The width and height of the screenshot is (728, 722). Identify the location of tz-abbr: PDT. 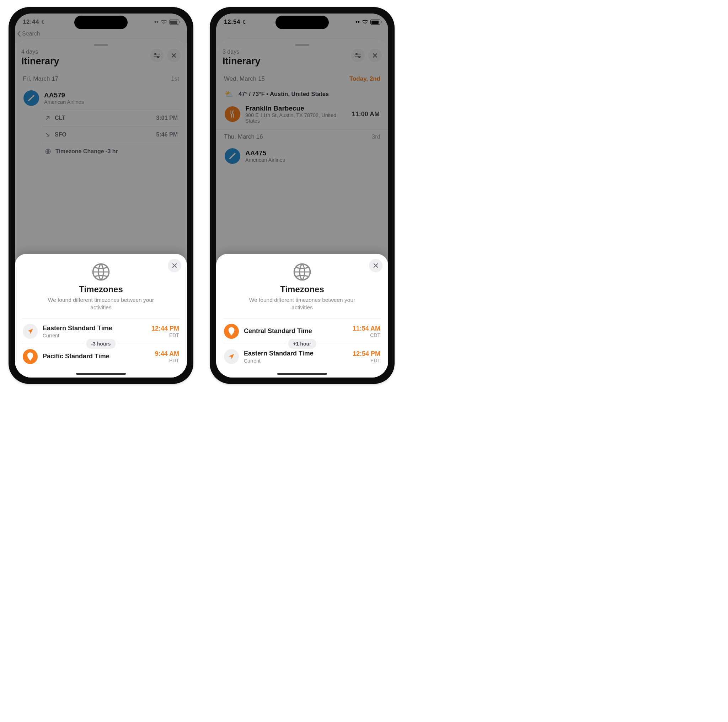
(167, 360).